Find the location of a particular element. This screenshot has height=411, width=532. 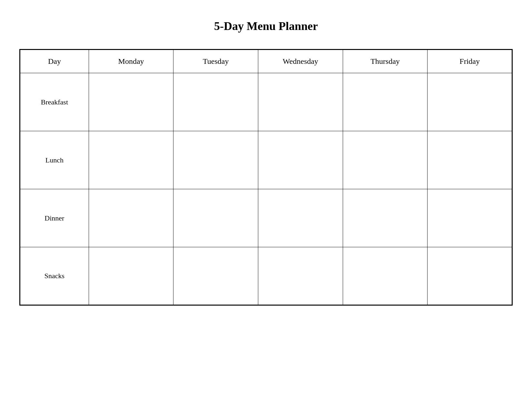

cell-snacks-monday is located at coordinates (131, 276).